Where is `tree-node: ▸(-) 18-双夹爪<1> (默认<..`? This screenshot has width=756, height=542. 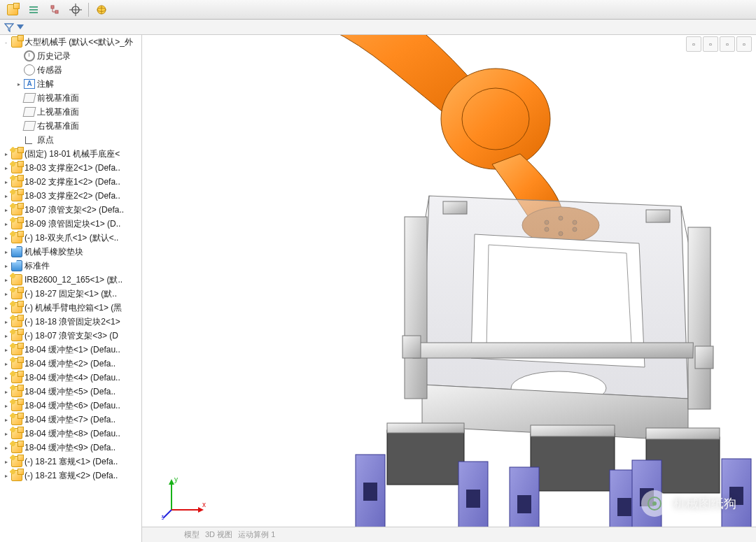 tree-node: ▸(-) 18-双夹爪<1> (默认<.. is located at coordinates (71, 238).